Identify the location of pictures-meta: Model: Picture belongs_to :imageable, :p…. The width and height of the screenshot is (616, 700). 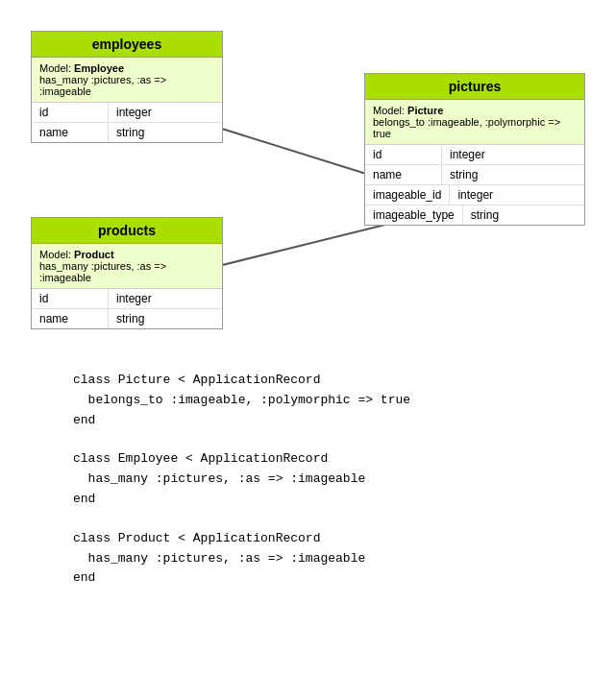
(475, 123).